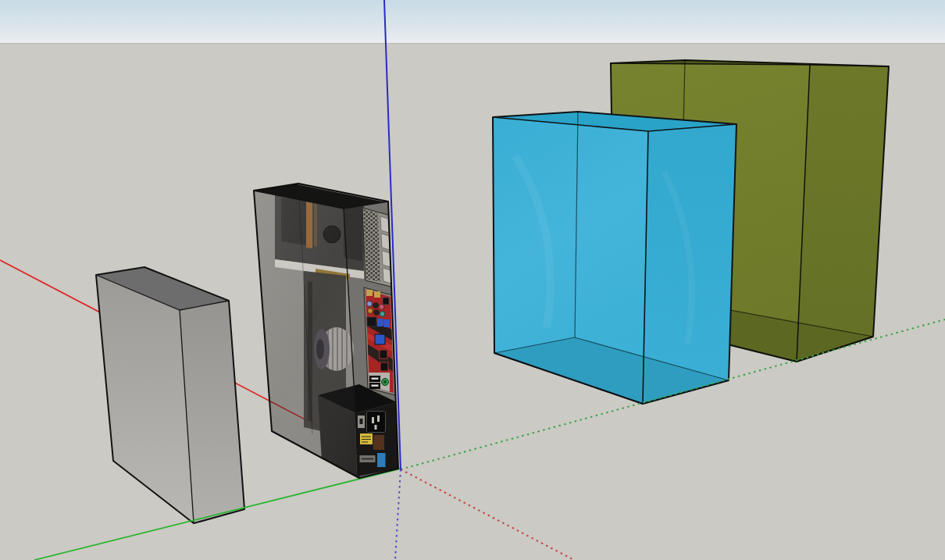  Describe the element at coordinates (380, 339) in the screenshot. I see `usb3-single-port` at that location.